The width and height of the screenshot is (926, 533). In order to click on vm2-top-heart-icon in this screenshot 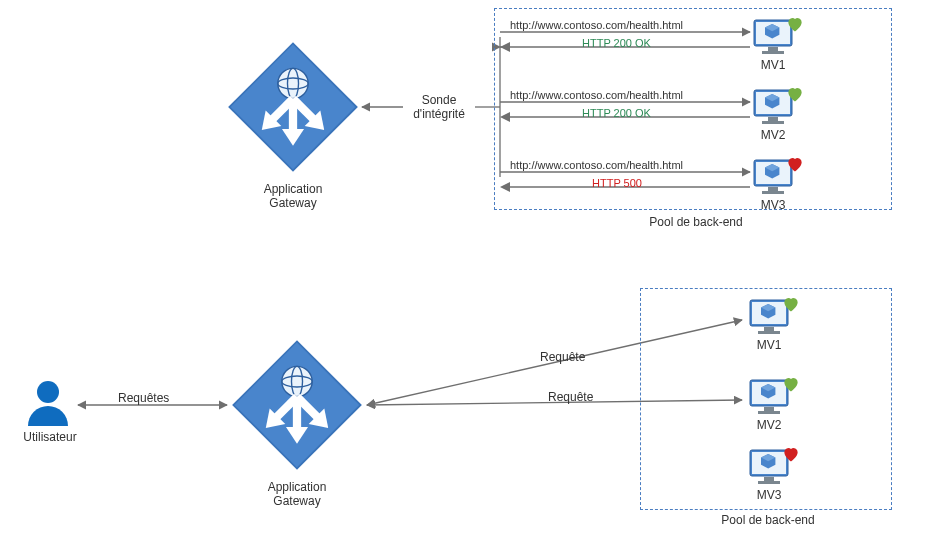, I will do `click(795, 94)`.